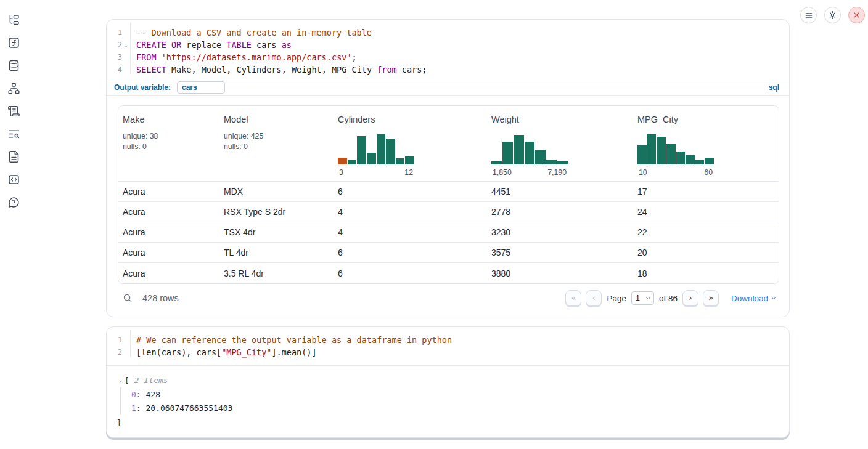  I want to click on search-icon, so click(128, 298).